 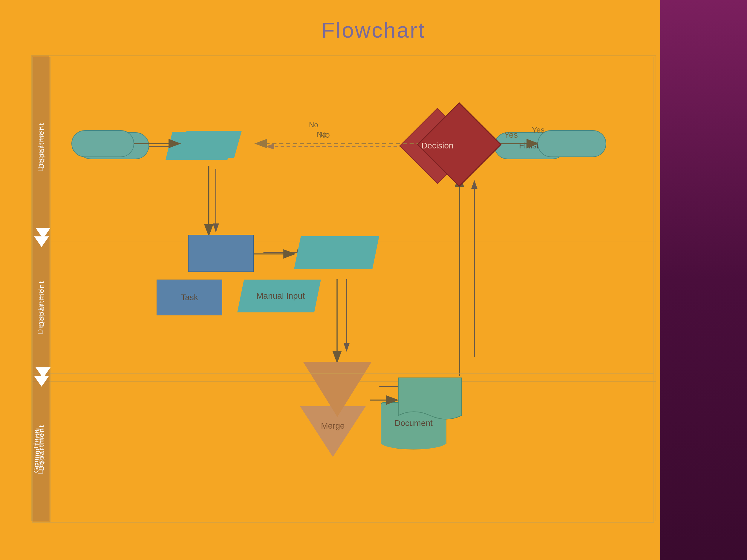 I want to click on merge-label, so click(x=337, y=383).